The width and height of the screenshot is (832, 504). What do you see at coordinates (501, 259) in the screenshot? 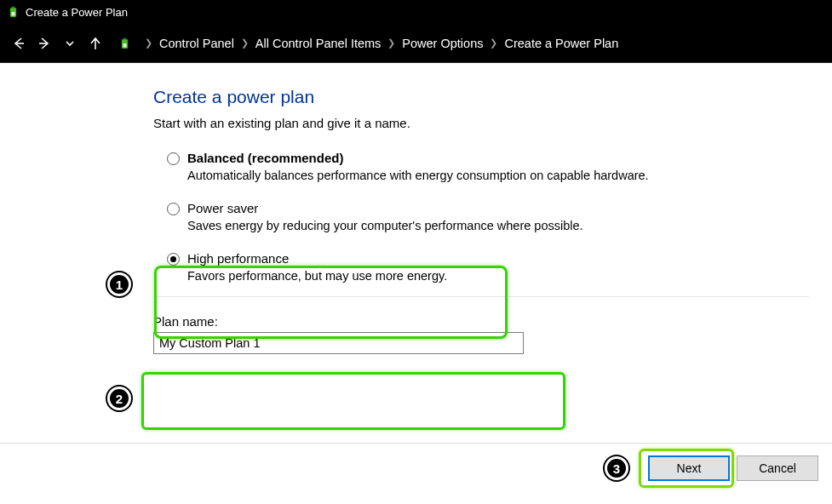
I see `plan-label: High performance` at bounding box center [501, 259].